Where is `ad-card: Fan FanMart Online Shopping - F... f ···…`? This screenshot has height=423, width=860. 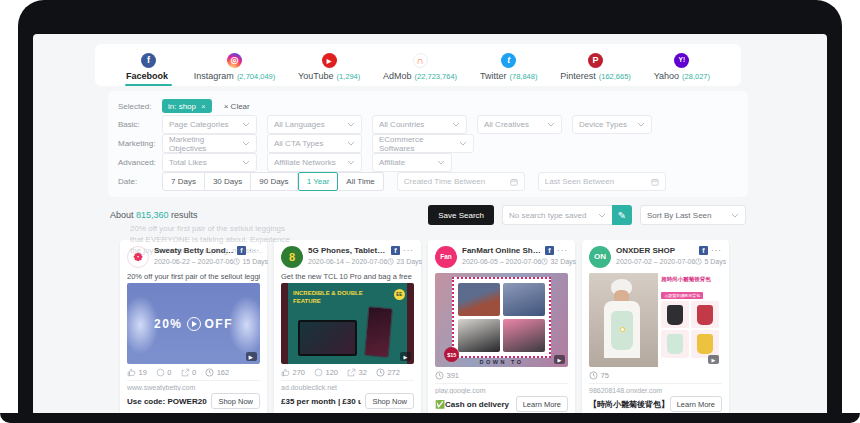 ad-card: Fan FanMart Online Shopping - F... f ···… is located at coordinates (502, 326).